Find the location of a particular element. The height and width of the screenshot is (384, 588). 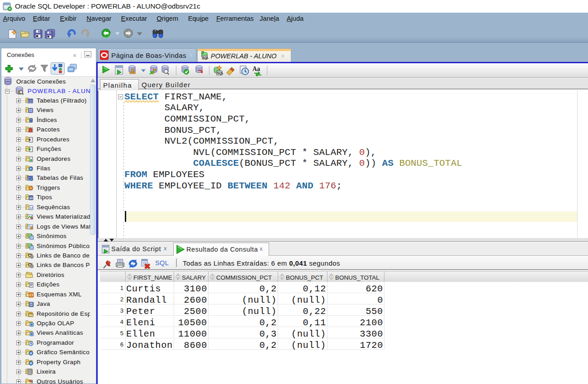

svg-text: 9 is located at coordinates (33, 198).